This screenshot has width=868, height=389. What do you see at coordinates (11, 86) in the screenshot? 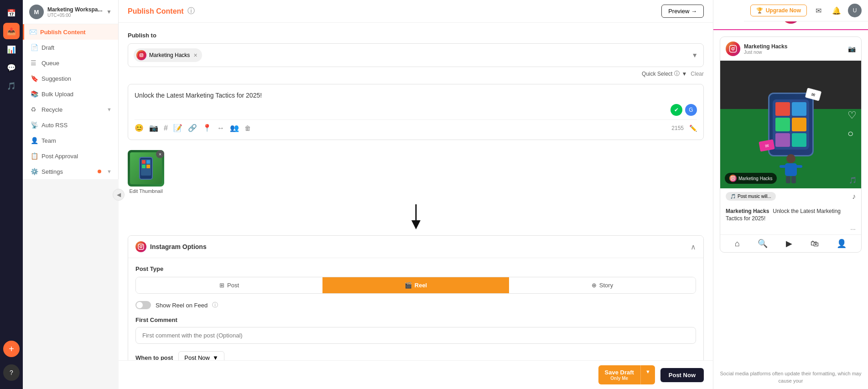
I see `sidebar-icon-media: 🎵` at bounding box center [11, 86].